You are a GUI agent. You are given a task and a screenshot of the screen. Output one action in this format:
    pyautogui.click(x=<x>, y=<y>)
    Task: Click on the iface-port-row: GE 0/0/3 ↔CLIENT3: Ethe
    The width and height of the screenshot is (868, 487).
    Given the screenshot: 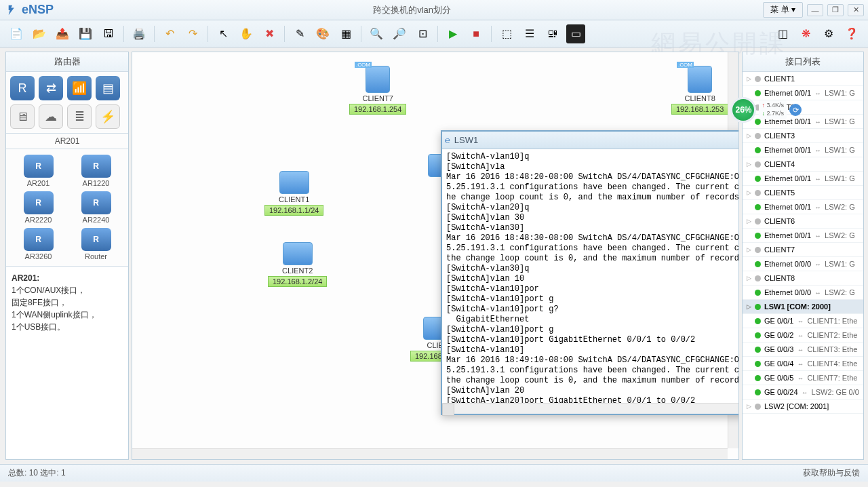 What is the action you would take?
    pyautogui.click(x=803, y=350)
    